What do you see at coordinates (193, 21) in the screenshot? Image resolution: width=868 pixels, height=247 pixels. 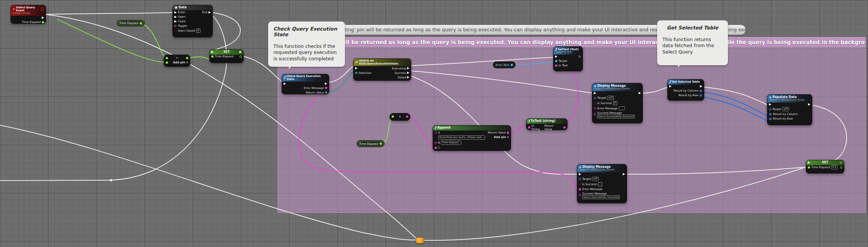 I see `node-gate: ▣Gate ▶EnterExit▶ ▶Open ▶Close ▷Toggle S…` at bounding box center [193, 21].